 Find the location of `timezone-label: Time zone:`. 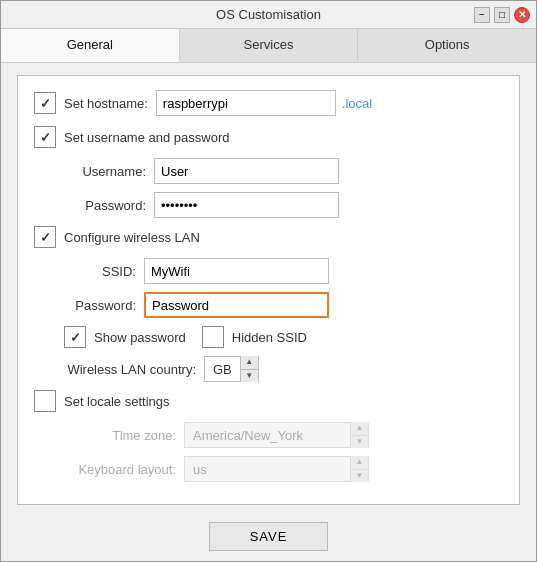

timezone-label: Time zone: is located at coordinates (124, 436).